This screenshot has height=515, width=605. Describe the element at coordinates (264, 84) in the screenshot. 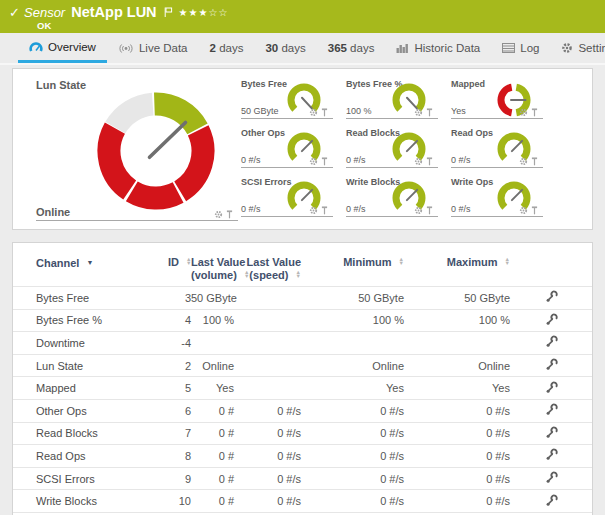

I see `gauge-label: Bytes Free` at that location.